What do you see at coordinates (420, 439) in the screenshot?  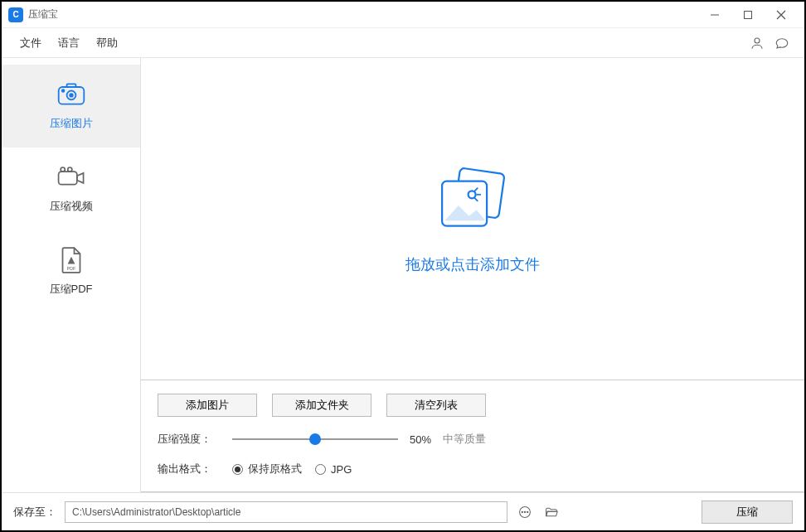 I see `strength-value: 50%` at bounding box center [420, 439].